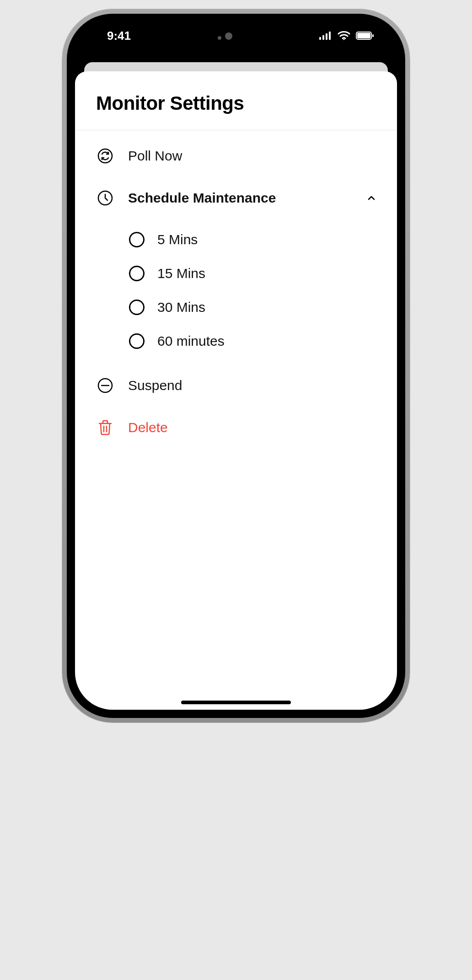 This screenshot has width=472, height=980. What do you see at coordinates (236, 292) in the screenshot?
I see `schedule-options: 5 Mins 15 Mins 30 Mins 60 minutes` at bounding box center [236, 292].